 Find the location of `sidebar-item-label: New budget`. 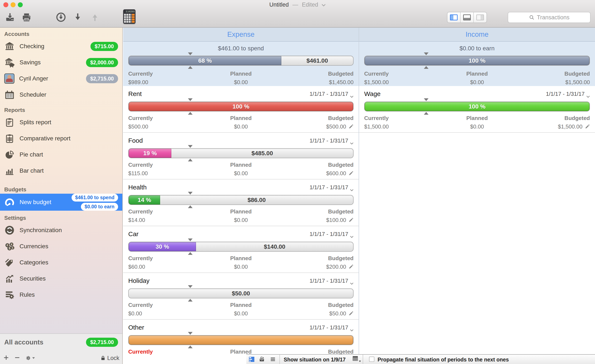

sidebar-item-label: New budget is located at coordinates (45, 202).